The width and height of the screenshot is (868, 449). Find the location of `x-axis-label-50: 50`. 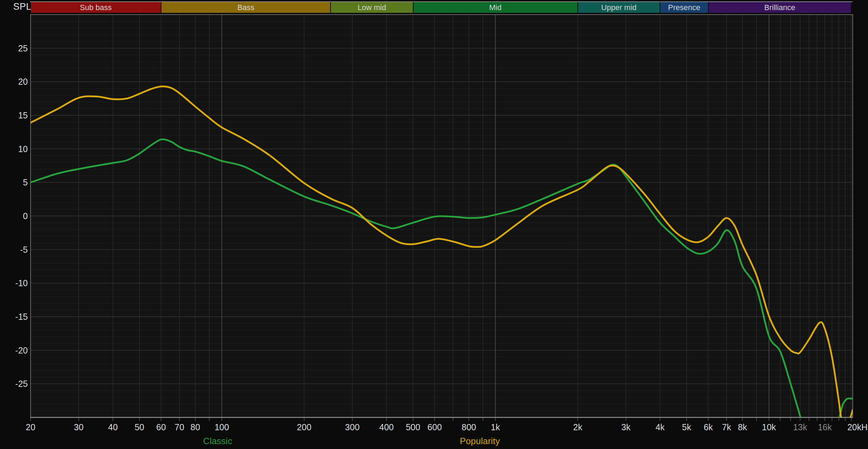

x-axis-label-50: 50 is located at coordinates (140, 427).